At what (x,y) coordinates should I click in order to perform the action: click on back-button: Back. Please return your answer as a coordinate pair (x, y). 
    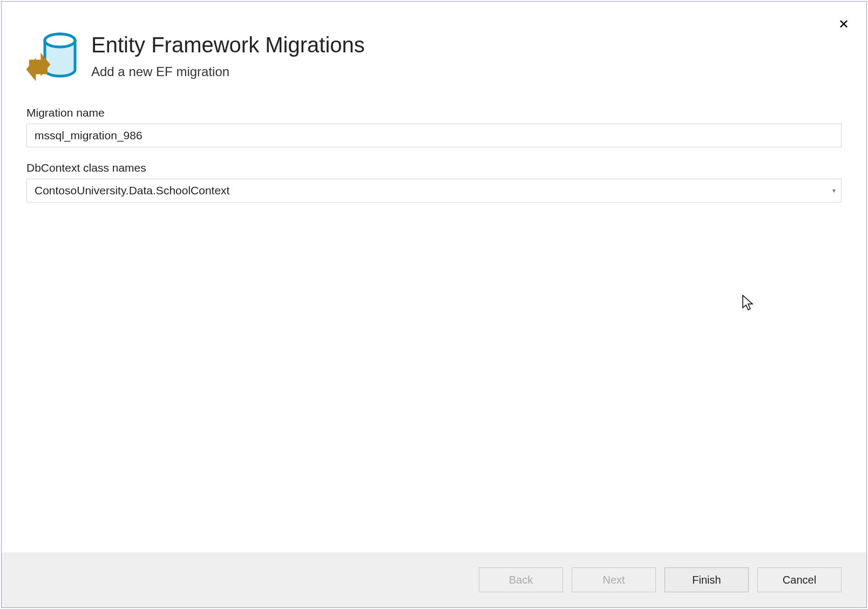
    Looking at the image, I should click on (521, 580).